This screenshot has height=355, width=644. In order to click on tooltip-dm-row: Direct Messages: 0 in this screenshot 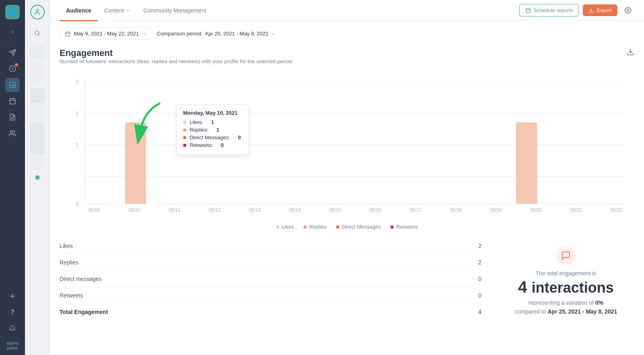, I will do `click(213, 138)`.